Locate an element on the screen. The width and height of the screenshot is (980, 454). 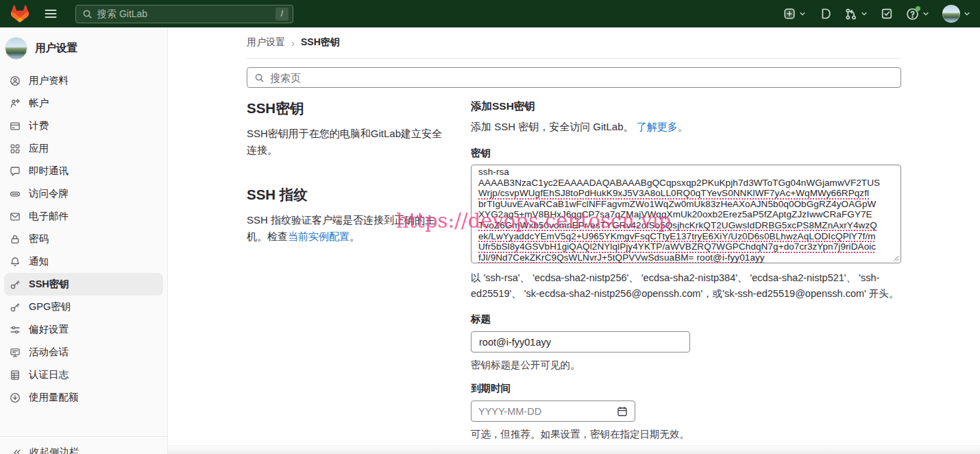
global-search-input is located at coordinates (186, 14).